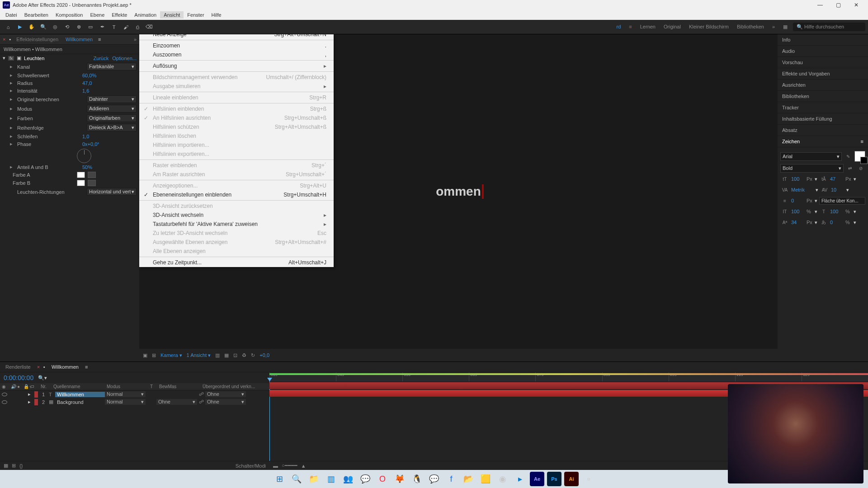 Image resolution: width=868 pixels, height=488 pixels. Describe the element at coordinates (14, 465) in the screenshot. I see `tl-footer-i2-icon: ⊞` at that location.